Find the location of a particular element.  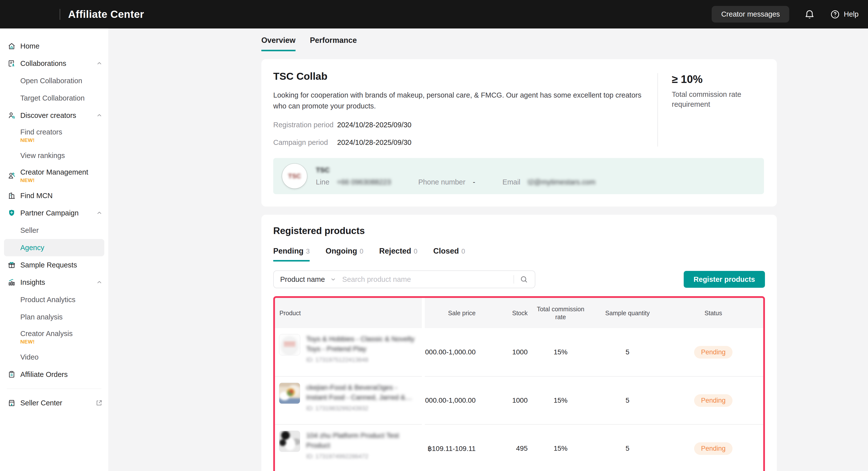

product-name: Toys & Hobbies - Classic & Novelty Toys … is located at coordinates (361, 344).